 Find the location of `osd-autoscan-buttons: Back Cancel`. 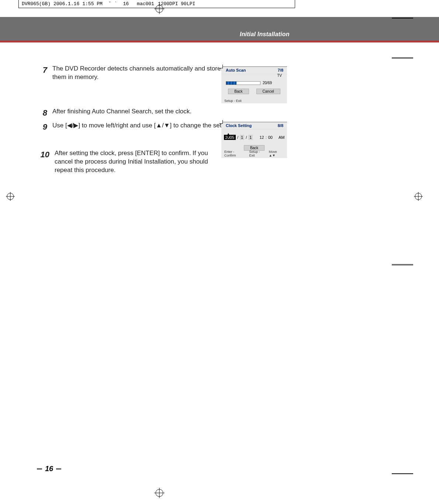

osd-autoscan-buttons: Back Cancel is located at coordinates (254, 92).